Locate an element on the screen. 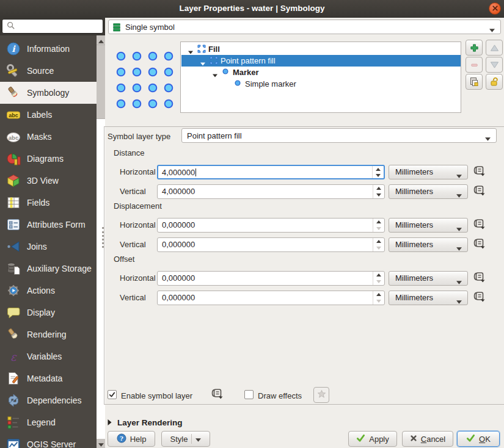 This screenshot has width=504, height=448. ok-check-icon is located at coordinates (470, 439).